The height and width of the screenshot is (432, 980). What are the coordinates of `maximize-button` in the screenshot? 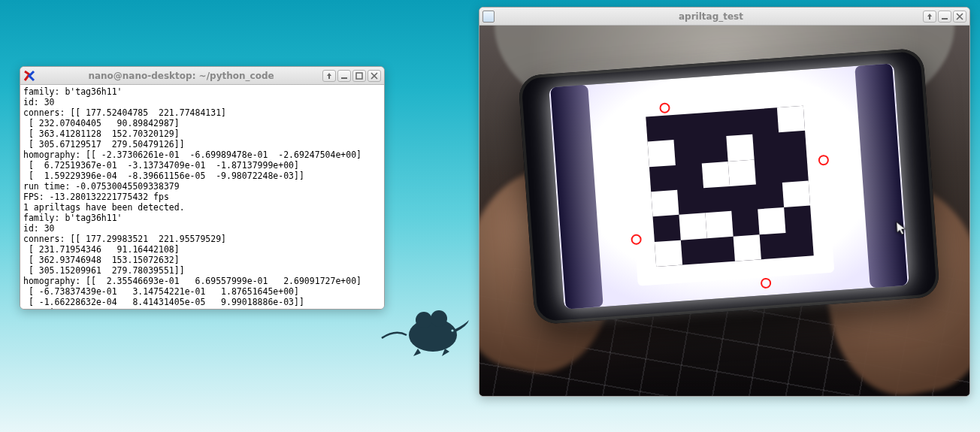 It's located at (359, 76).